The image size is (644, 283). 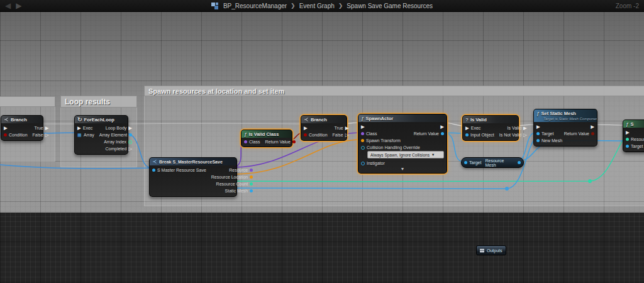 What do you see at coordinates (22, 128) in the screenshot?
I see `node-branch-left: Branch ▶ Condition True▶ False▷` at bounding box center [22, 128].